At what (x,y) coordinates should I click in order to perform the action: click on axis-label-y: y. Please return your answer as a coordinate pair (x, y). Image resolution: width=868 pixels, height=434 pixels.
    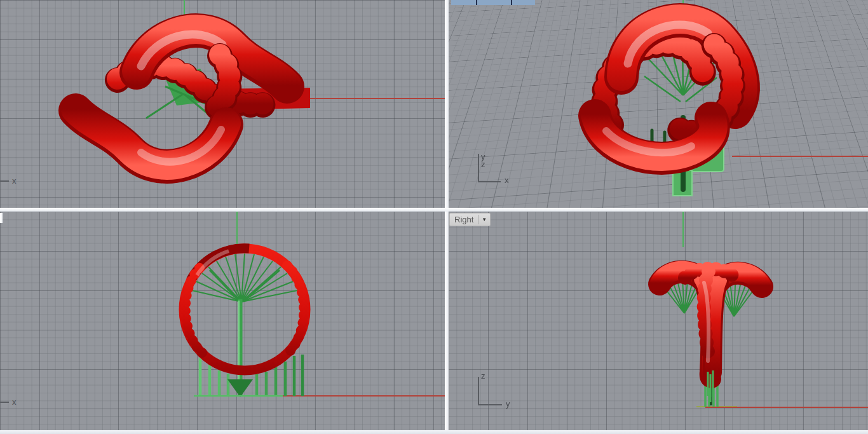
    Looking at the image, I should click on (508, 404).